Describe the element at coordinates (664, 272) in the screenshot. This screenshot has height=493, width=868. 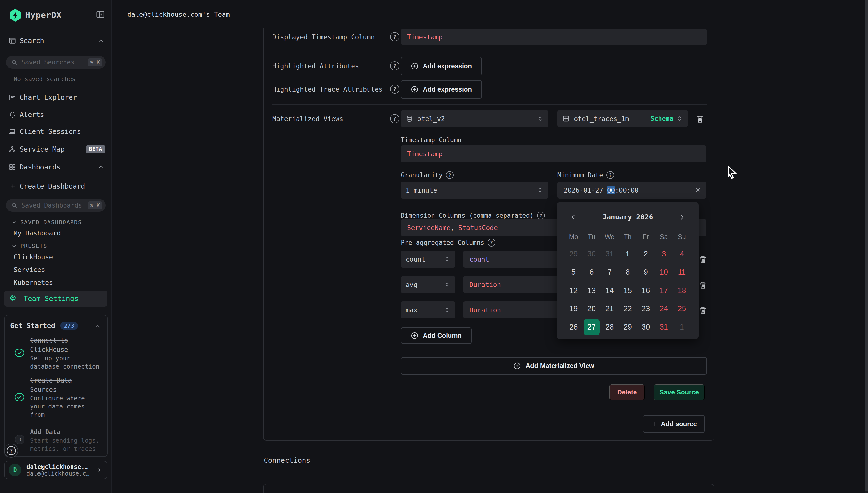
I see `calendar-day: 10` at that location.